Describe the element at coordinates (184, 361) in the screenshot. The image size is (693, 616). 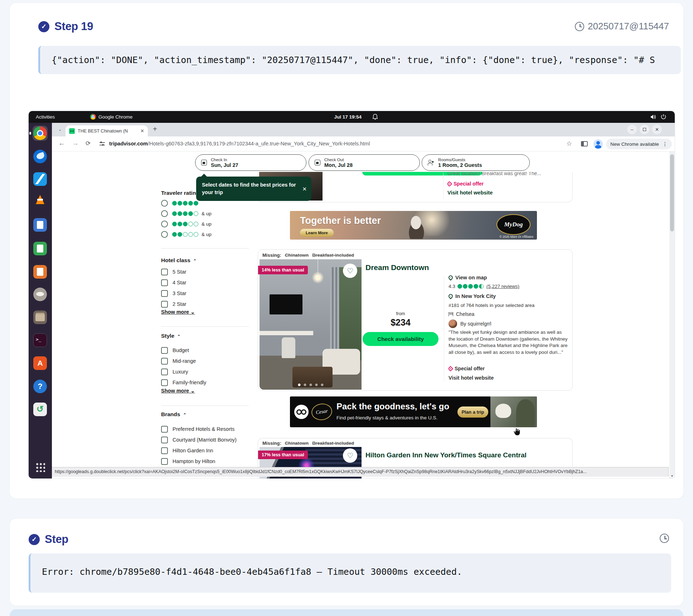
I see `filter-checkbox-row: Mid-range` at that location.